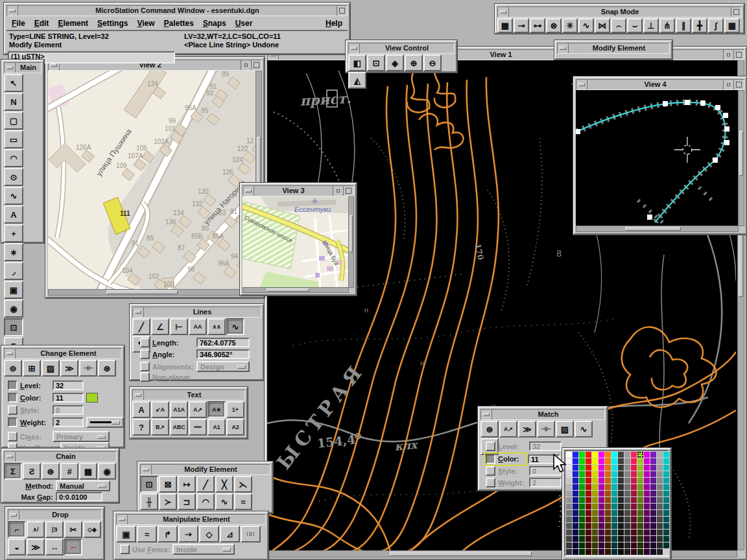 The height and width of the screenshot is (560, 747). I want to click on change-to-active-button: ⊛, so click(107, 368).